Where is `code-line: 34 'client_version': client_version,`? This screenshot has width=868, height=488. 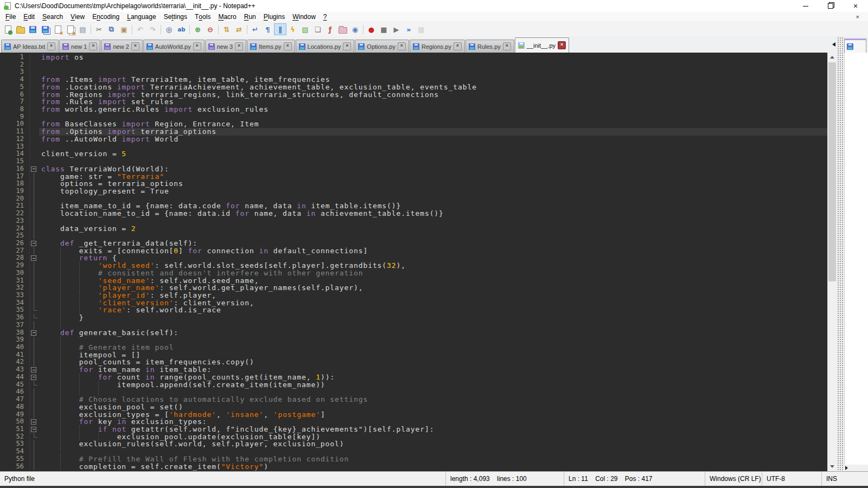
code-line: 34 'client_version': client_version, is located at coordinates (413, 303).